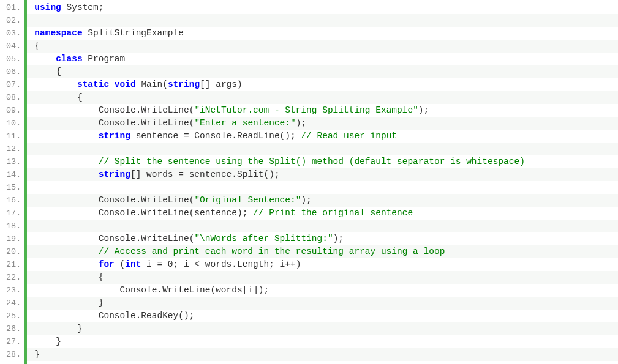 This screenshot has height=364, width=618. I want to click on line-number: 20., so click(12, 252).